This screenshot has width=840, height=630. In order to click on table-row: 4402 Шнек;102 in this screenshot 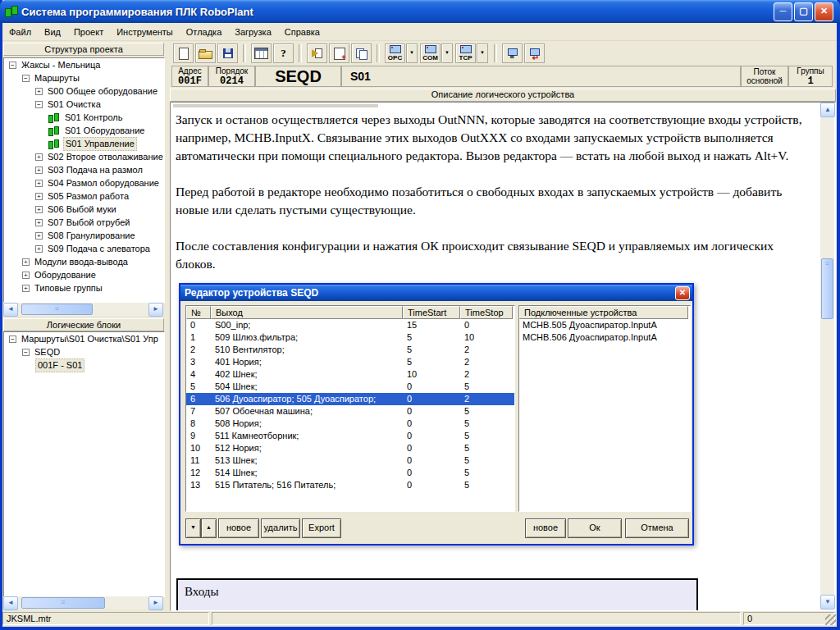, I will do `click(350, 374)`.